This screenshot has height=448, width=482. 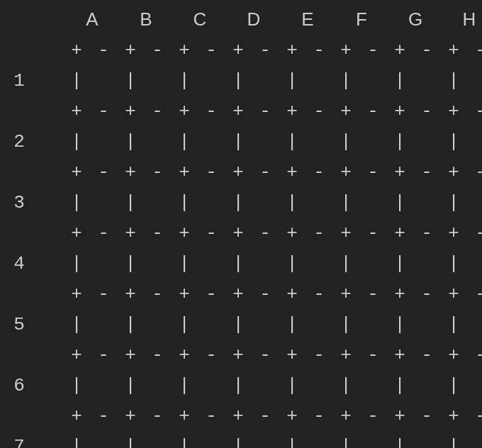 What do you see at coordinates (19, 142) in the screenshot?
I see `row-header-2: 2` at bounding box center [19, 142].